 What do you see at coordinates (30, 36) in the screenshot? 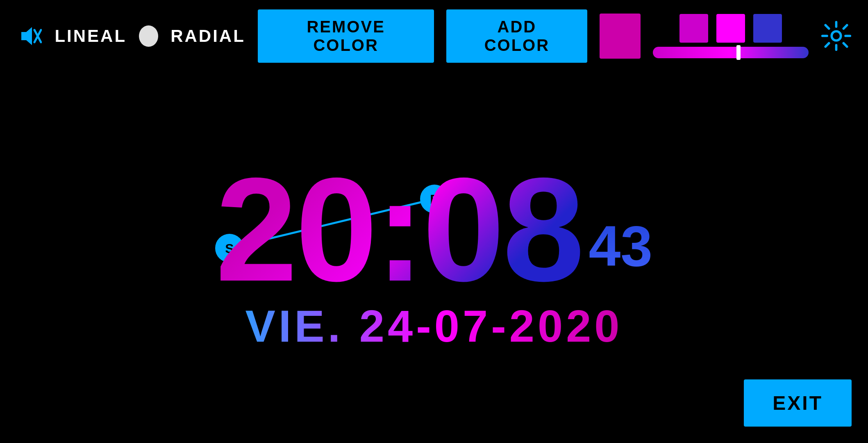
I see `mute-icon` at bounding box center [30, 36].